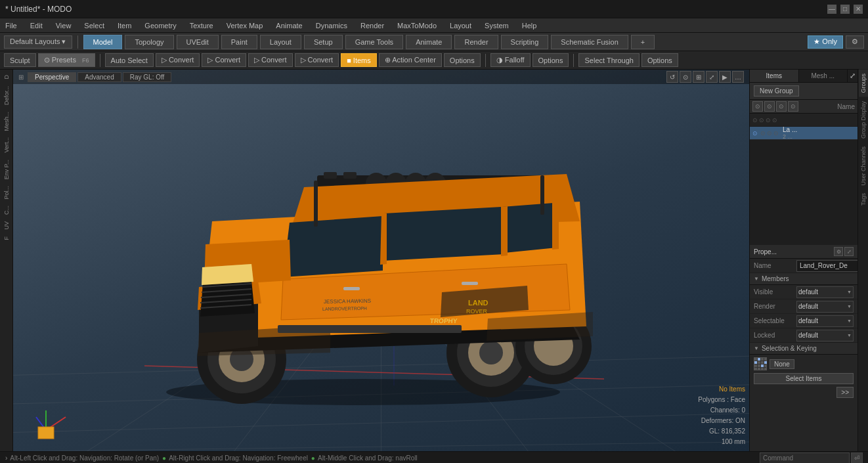 Image resolution: width=868 pixels, height=463 pixels. I want to click on tab-uvedit: UVEdit, so click(198, 42).